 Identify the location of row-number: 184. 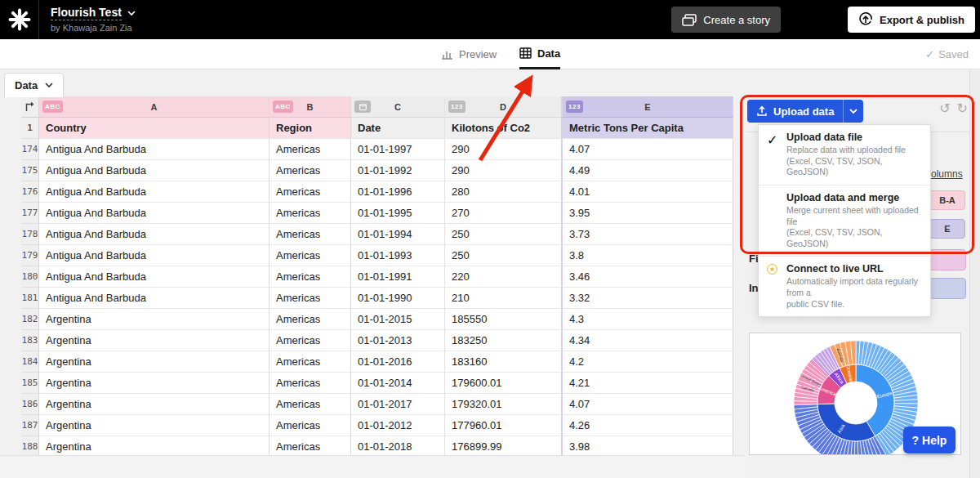
(30, 362).